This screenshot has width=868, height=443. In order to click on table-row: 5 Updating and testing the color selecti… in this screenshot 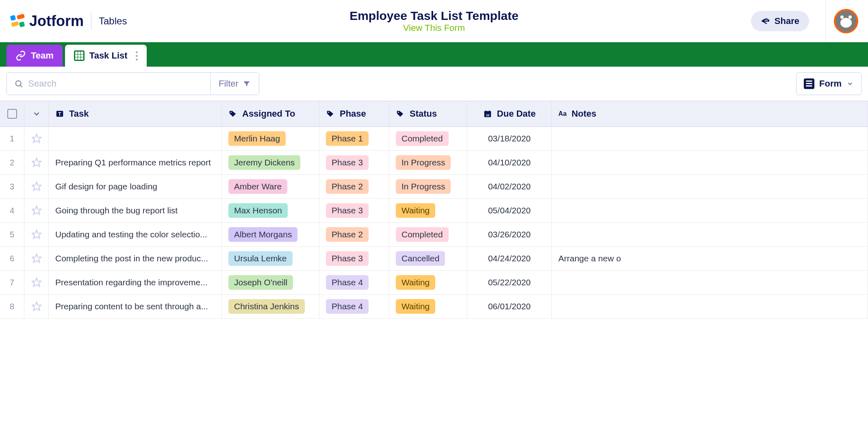, I will do `click(434, 235)`.